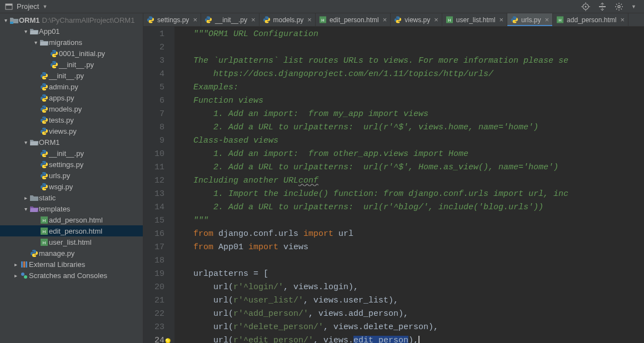 This screenshot has width=644, height=343. What do you see at coordinates (419, 194) in the screenshot?
I see `code-line: 1. Import the include() function: from d…` at bounding box center [419, 194].